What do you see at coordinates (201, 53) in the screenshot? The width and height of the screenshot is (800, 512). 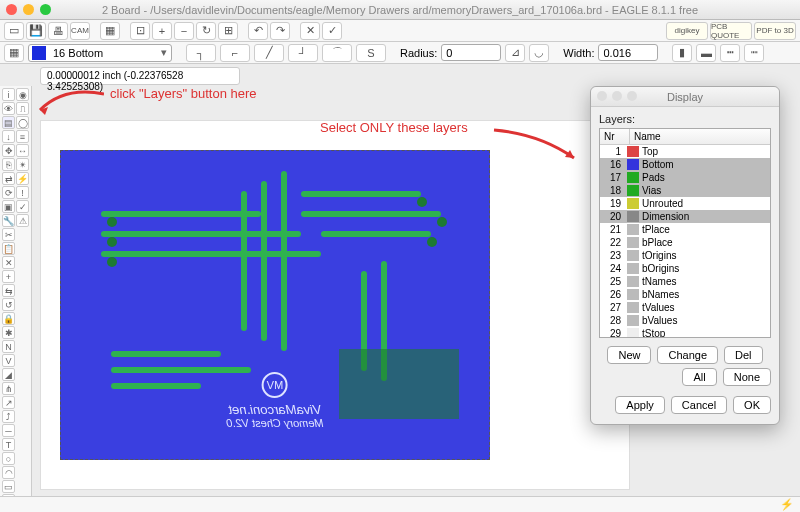 I see `wire-bend-0: ┐` at bounding box center [201, 53].